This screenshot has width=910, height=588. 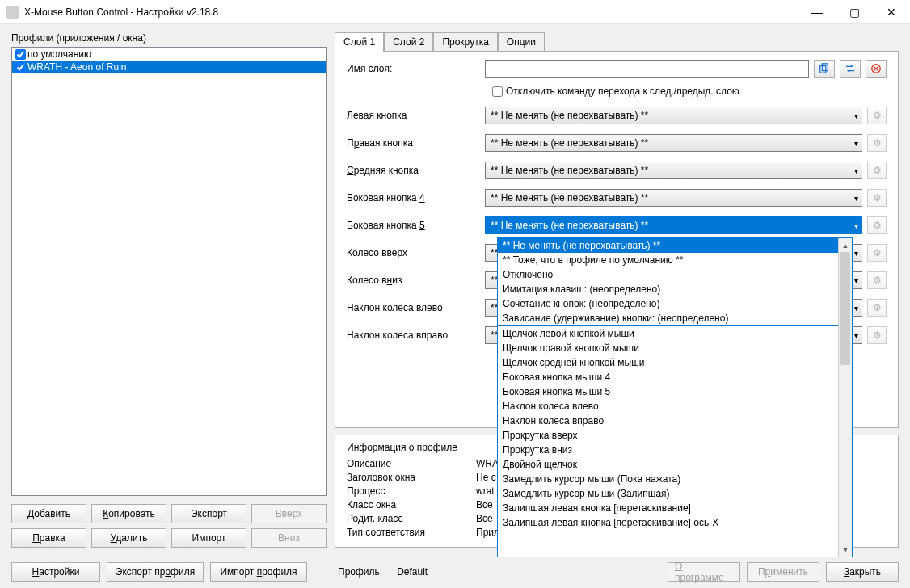 I want to click on clear-layer-button, so click(x=876, y=69).